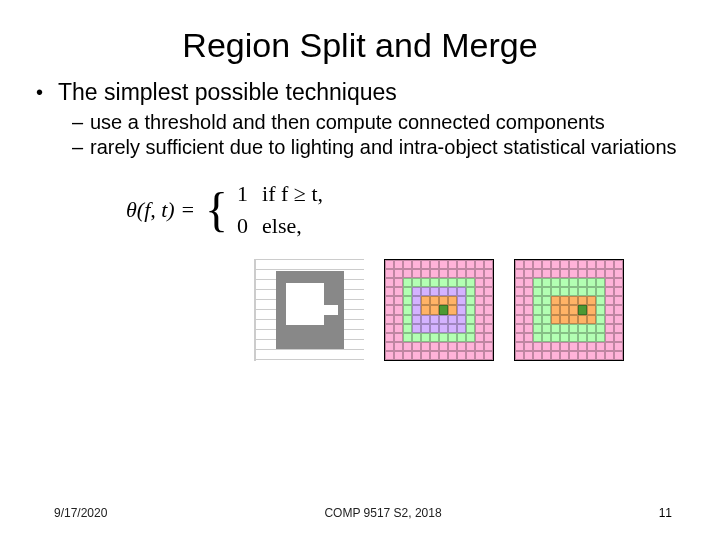 This screenshot has width=720, height=540. Describe the element at coordinates (309, 310) in the screenshot. I see `grayscale-shape-diagram` at that location.